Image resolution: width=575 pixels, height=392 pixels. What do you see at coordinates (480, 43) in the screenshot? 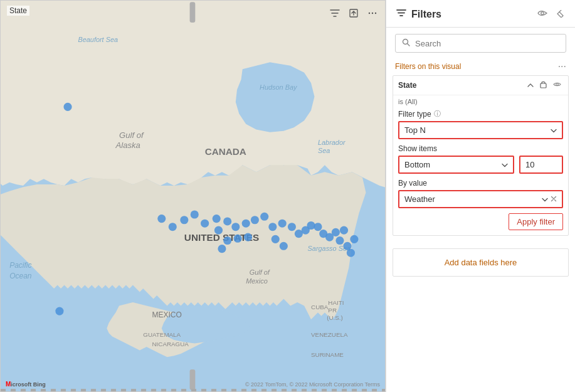
I see `search-box` at bounding box center [480, 43].